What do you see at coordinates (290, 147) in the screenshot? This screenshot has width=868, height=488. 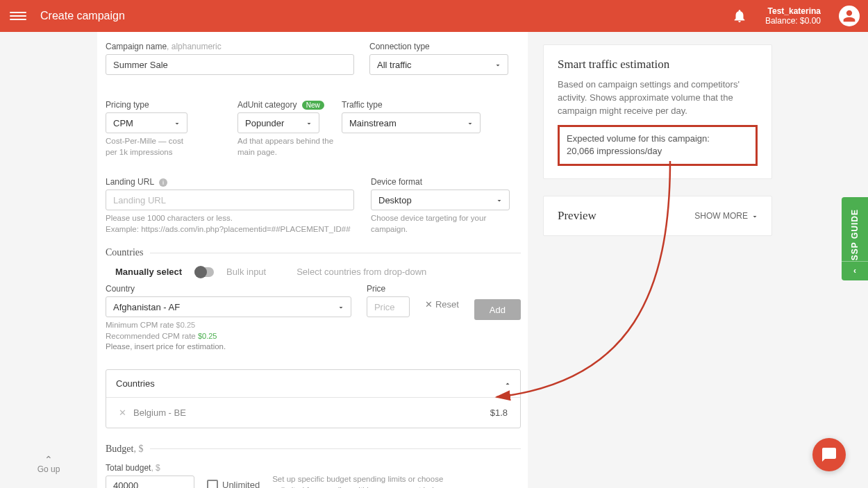 I see `adunit-help: Ad that appears behind the main page.` at bounding box center [290, 147].